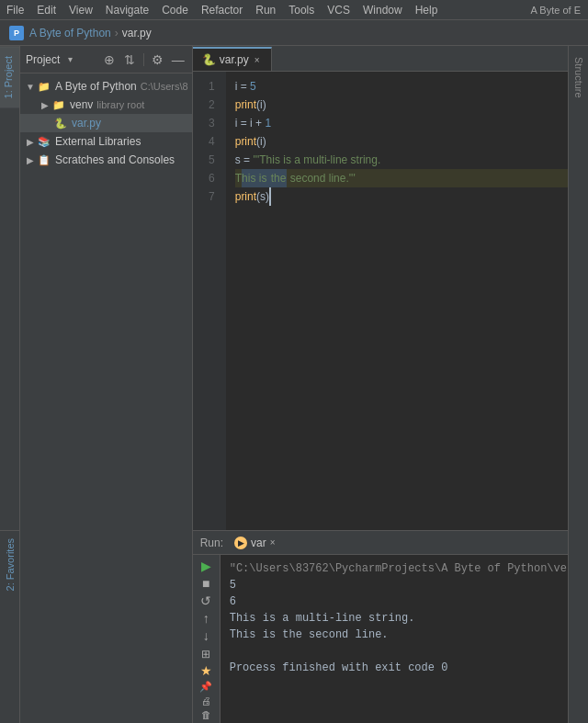  Describe the element at coordinates (207, 141) in the screenshot. I see `line-num-4: 4` at that location.